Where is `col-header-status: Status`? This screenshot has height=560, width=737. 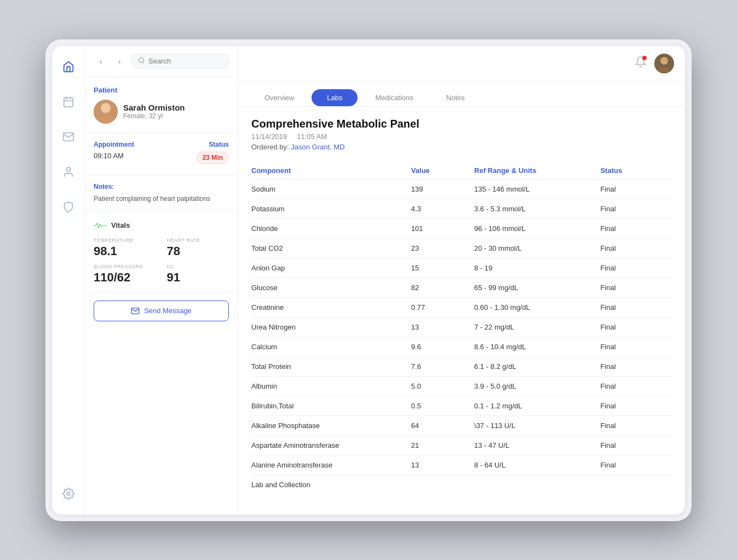 col-header-status: Status is located at coordinates (636, 171).